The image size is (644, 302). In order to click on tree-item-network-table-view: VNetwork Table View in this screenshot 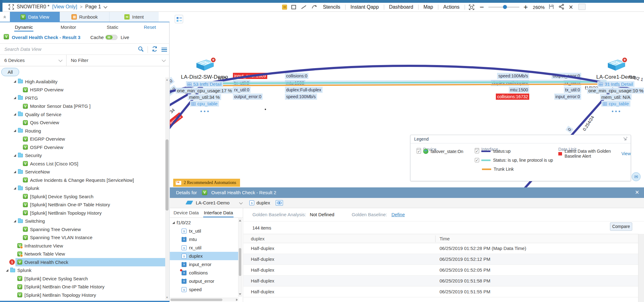, I will do `click(83, 254)`.